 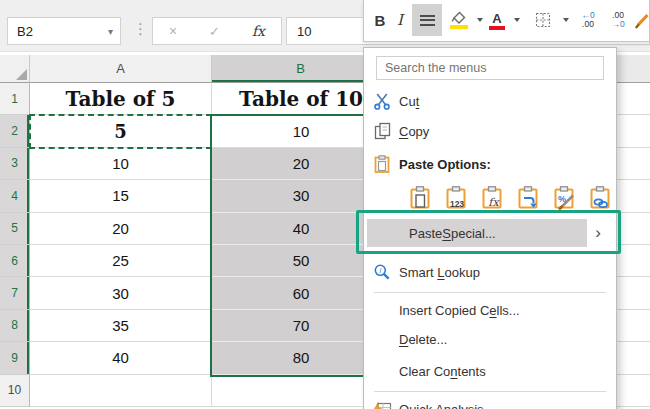 What do you see at coordinates (64, 31) in the screenshot?
I see `name-box: B2 ▾` at bounding box center [64, 31].